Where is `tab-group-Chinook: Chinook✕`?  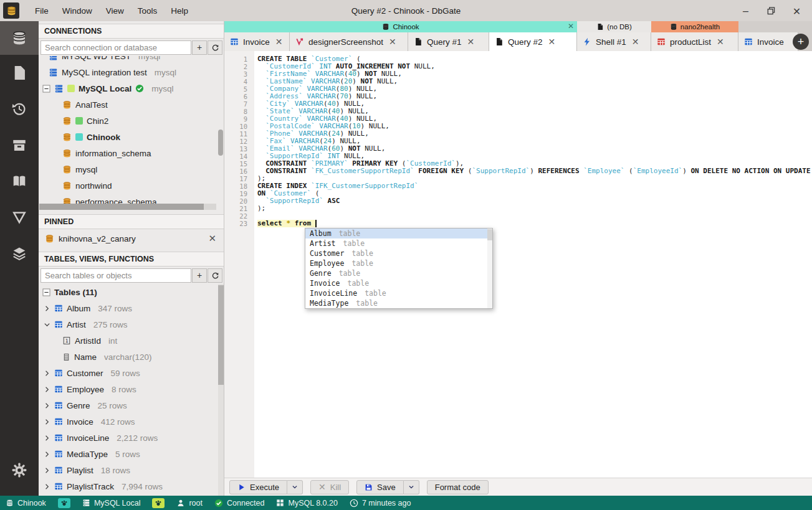
tab-group-Chinook: Chinook✕ is located at coordinates (401, 27).